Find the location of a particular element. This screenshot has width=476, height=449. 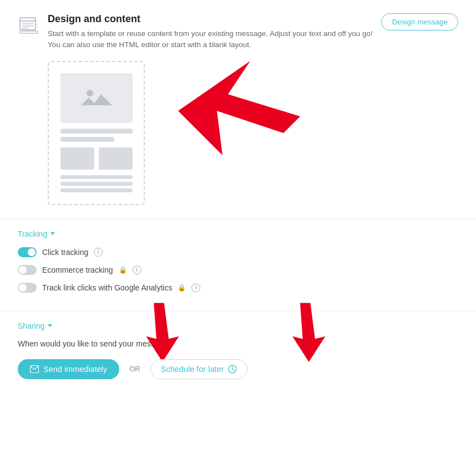

sharing-wrapper: When would you like to send your message… is located at coordinates (238, 359).